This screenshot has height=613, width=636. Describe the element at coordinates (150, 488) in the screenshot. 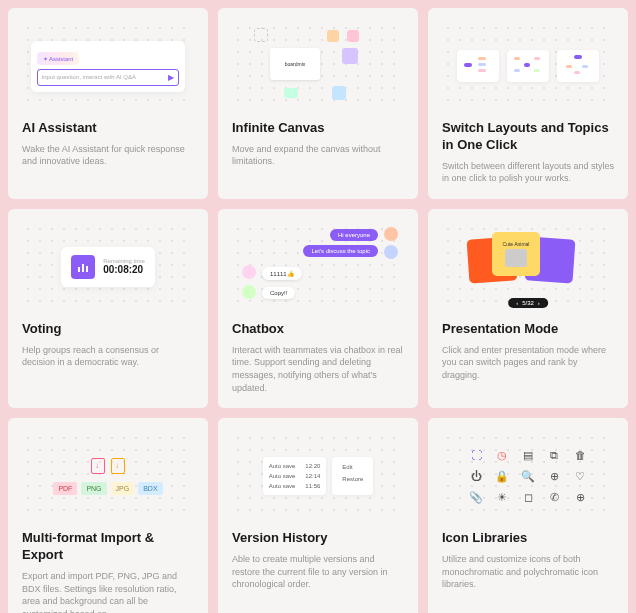

I see `format-tag: BDX` at that location.